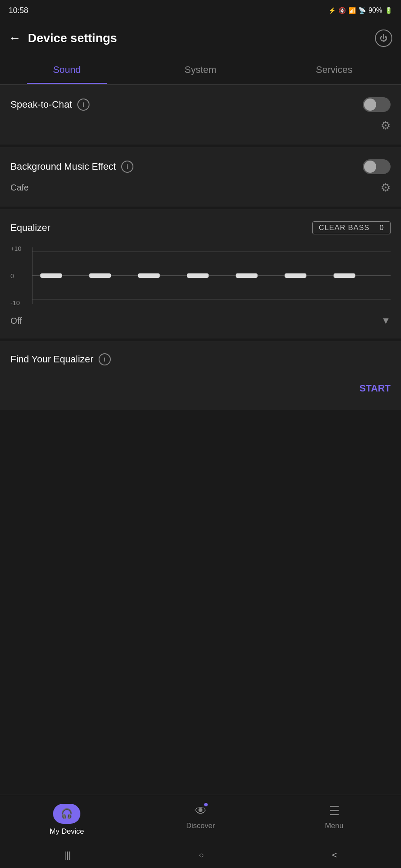 The image size is (401, 868). Describe the element at coordinates (344, 227) in the screenshot. I see `clear-bass-label: CLEAR BASS` at that location.